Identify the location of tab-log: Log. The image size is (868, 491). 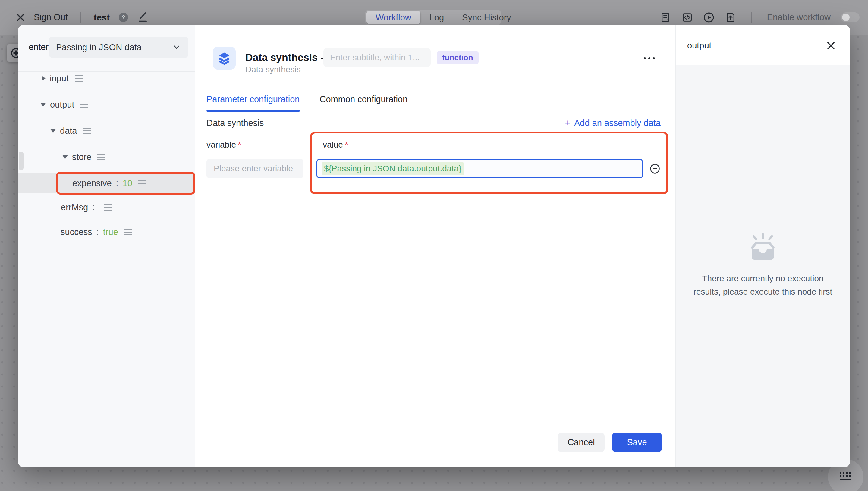
(437, 18).